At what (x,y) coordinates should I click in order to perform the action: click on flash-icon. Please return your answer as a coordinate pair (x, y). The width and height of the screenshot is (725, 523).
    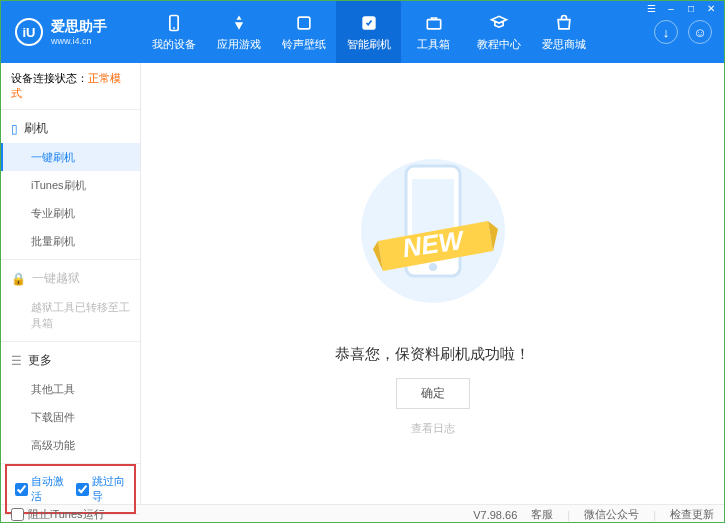
    Looking at the image, I should click on (369, 23).